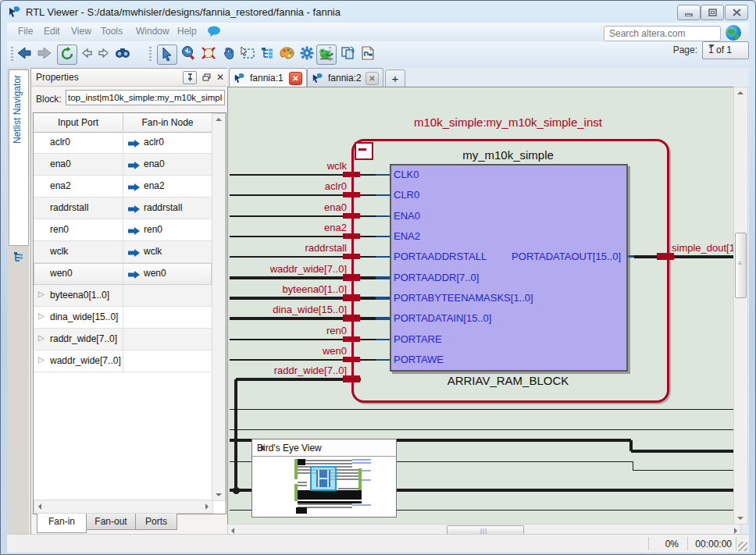 The width and height of the screenshot is (756, 555). I want to click on title-bar: RTL Viewer - S:/data/mwhisler/designs/fa…, so click(378, 12).